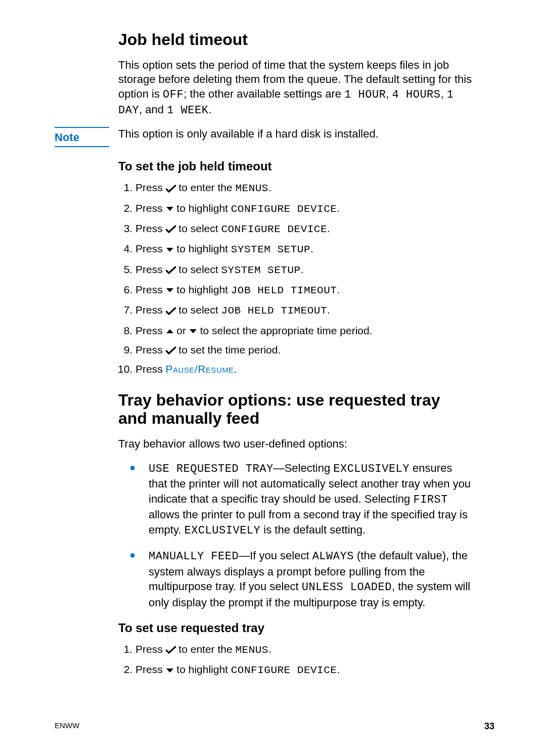 This screenshot has width=546, height=756. What do you see at coordinates (210, 109) in the screenshot?
I see `intro-text-10: .` at bounding box center [210, 109].